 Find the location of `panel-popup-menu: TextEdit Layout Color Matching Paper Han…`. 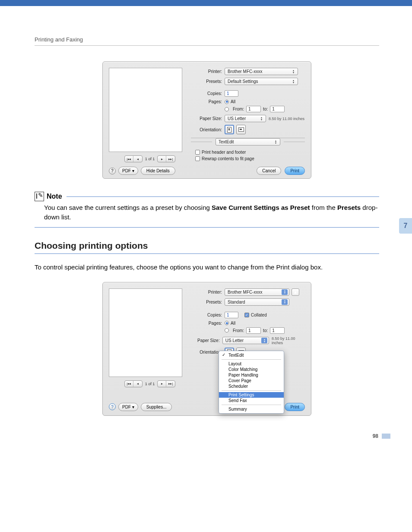

panel-popup-menu: TextEdit Layout Color Matching Paper Han… is located at coordinates (251, 382).